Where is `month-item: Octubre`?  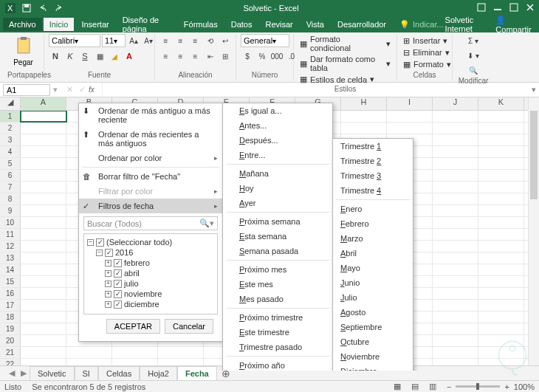
month-item: Octubre is located at coordinates (373, 342).